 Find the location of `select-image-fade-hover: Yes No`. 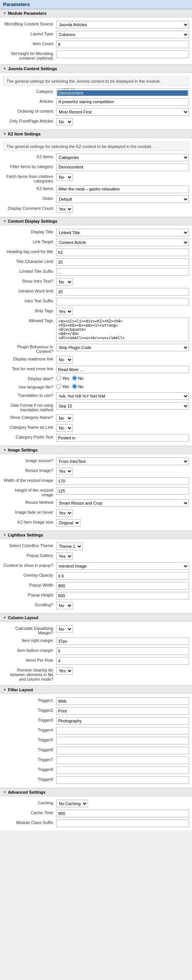

select-image-fade-hover: Yes No is located at coordinates (65, 513).